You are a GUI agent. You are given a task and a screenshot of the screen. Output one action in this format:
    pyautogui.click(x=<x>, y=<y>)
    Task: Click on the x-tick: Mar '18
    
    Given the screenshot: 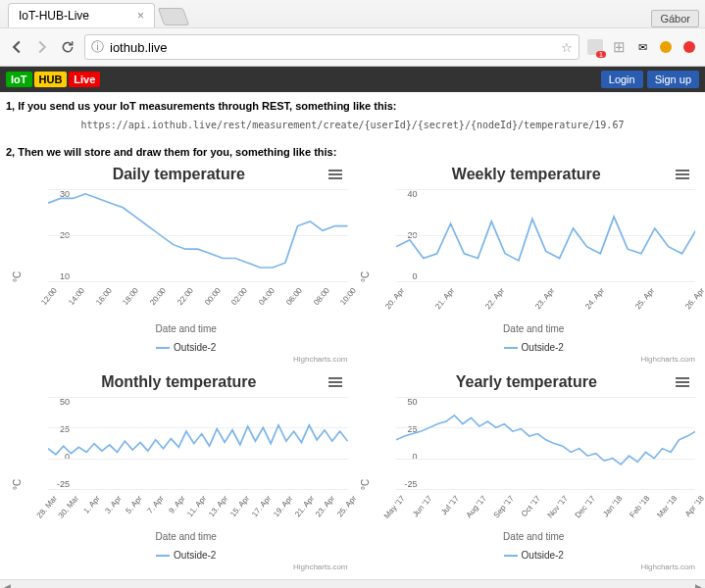 What is the action you would take?
    pyautogui.click(x=667, y=507)
    